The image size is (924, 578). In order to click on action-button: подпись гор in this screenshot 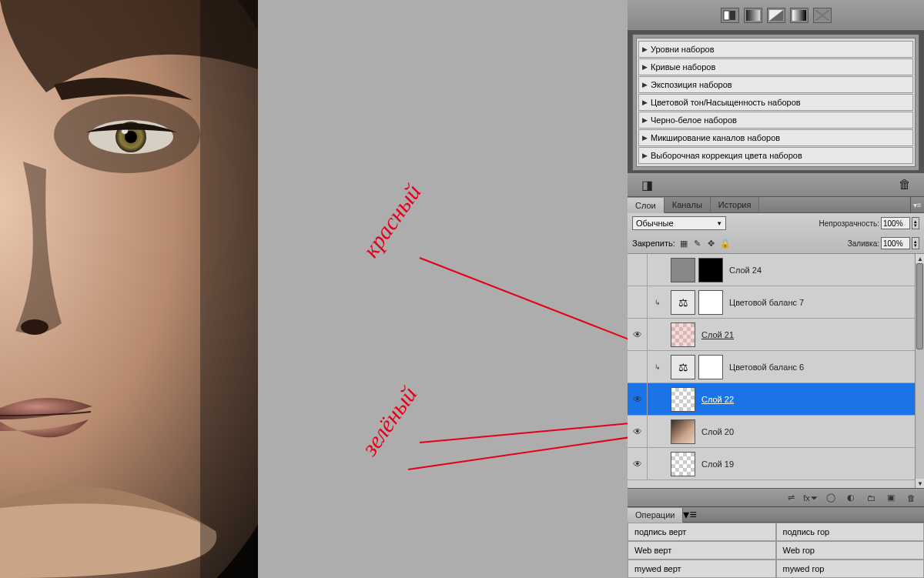, I will do `click(850, 532)`.